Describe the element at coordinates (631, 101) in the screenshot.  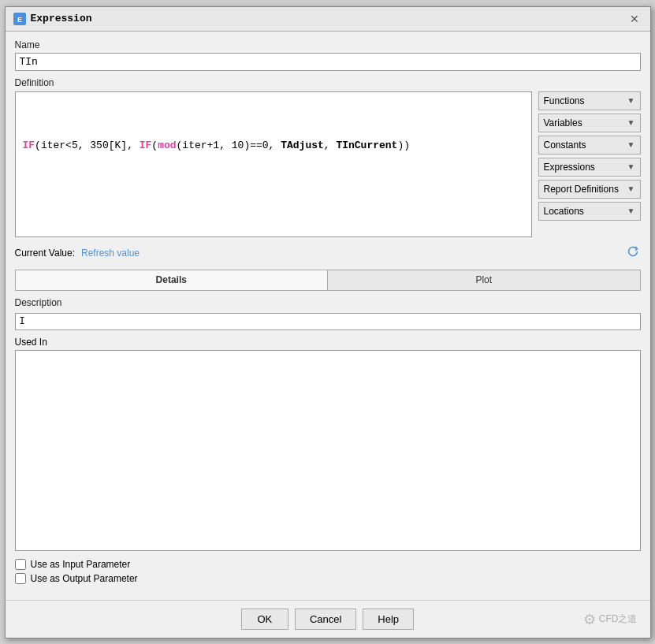
I see `functions-arrow-icon: ▼` at that location.